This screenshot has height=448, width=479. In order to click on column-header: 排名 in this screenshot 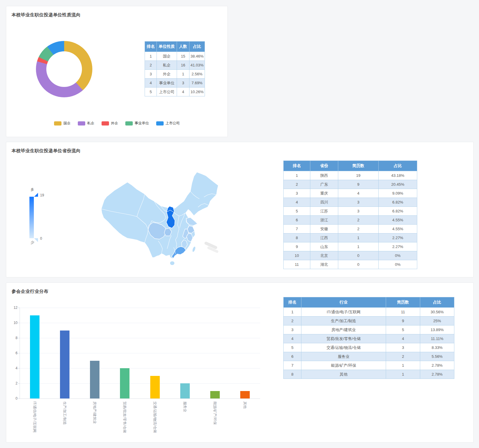, I will do `click(151, 47)`.